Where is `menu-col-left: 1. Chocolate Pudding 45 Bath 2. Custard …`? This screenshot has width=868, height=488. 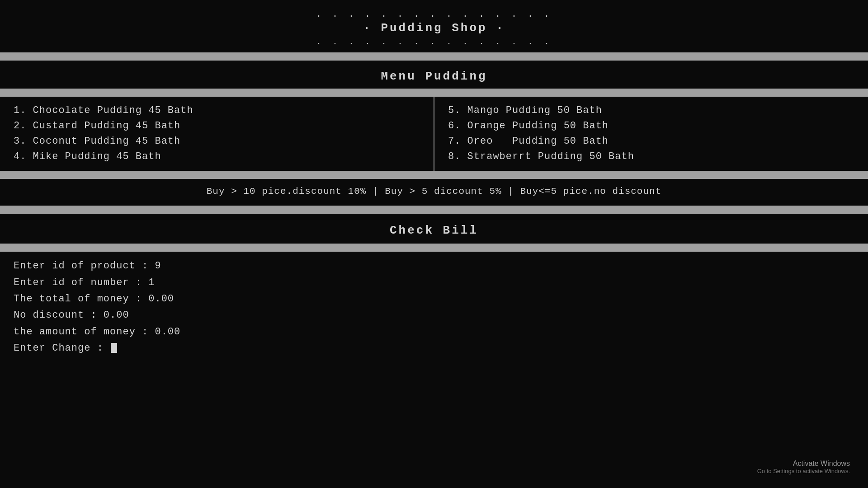
menu-col-left: 1. Chocolate Pudding 45 Bath 2. Custard … is located at coordinates (217, 134).